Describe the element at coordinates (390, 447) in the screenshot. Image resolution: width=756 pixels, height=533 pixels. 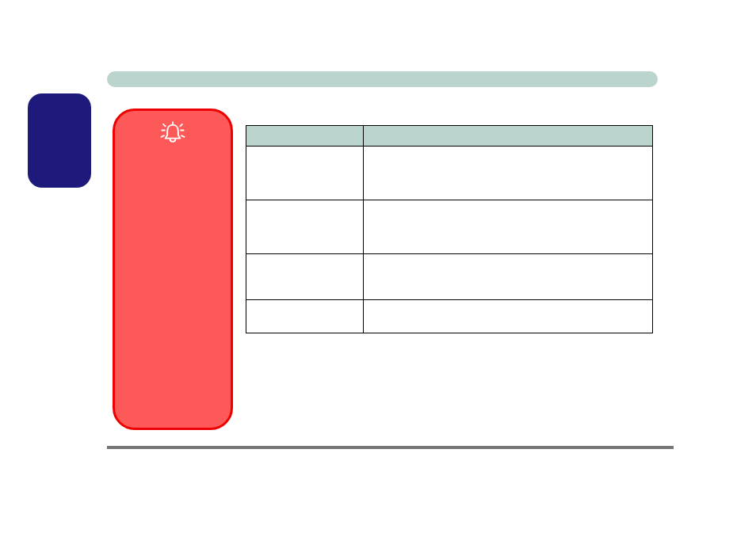
I see `bottom-divider` at that location.